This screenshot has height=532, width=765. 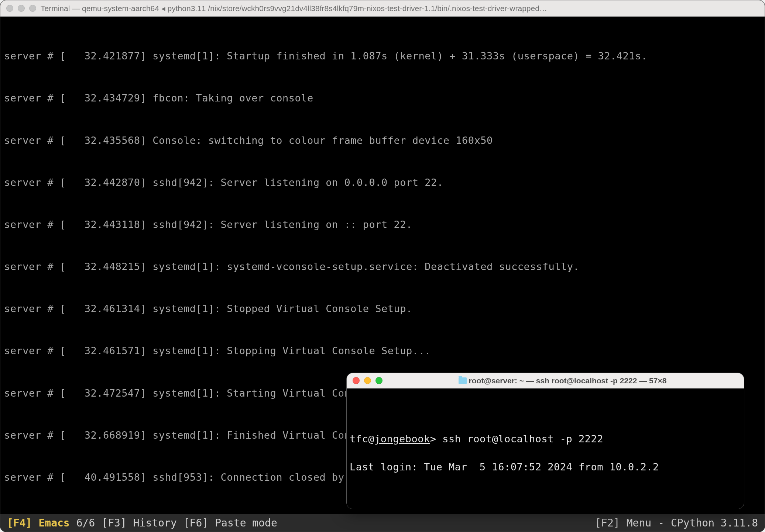 What do you see at coordinates (382, 183) in the screenshot?
I see `log-line: server # [ 32.442870] sshd[942]: Server …` at bounding box center [382, 183].